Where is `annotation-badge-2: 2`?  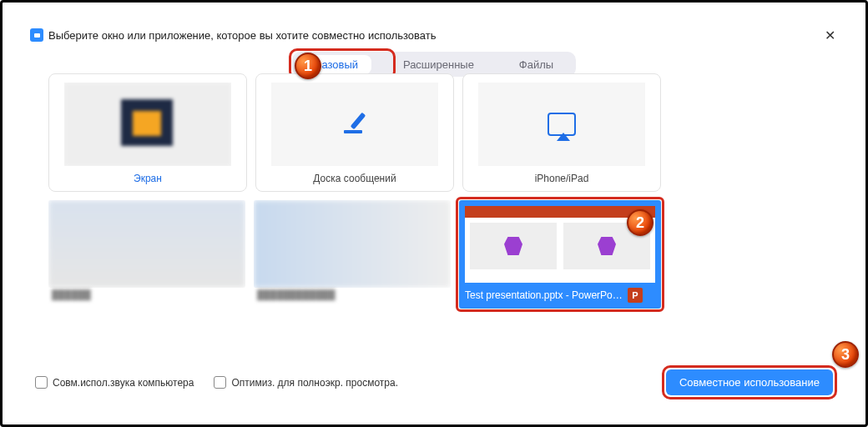
annotation-badge-2: 2 is located at coordinates (640, 223).